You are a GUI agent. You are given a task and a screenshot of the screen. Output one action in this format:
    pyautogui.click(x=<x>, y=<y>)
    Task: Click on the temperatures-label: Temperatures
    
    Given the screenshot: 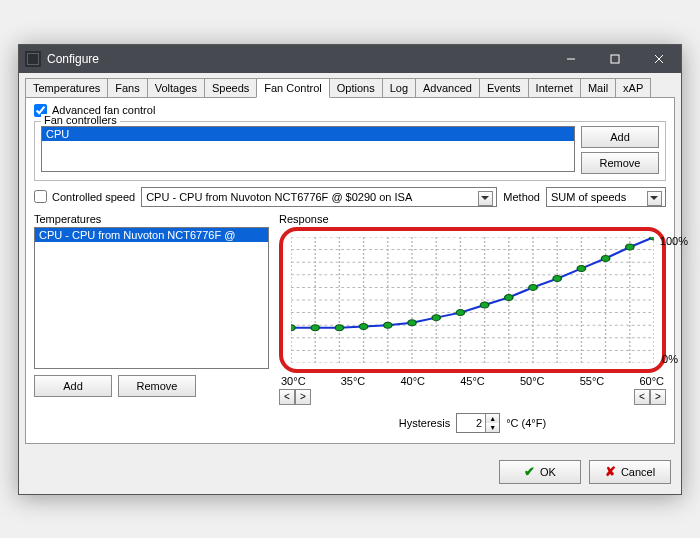 What is the action you would take?
    pyautogui.click(x=152, y=219)
    